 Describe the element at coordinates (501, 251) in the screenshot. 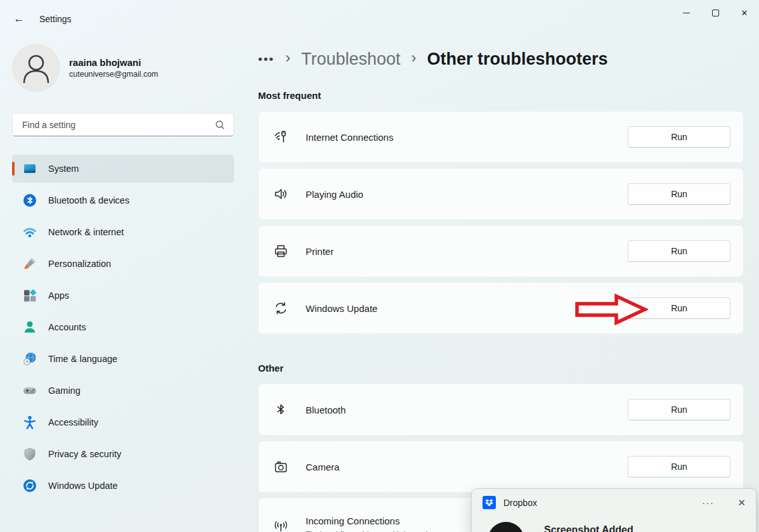

I see `troubleshooter-row-printer: Printer Run` at that location.